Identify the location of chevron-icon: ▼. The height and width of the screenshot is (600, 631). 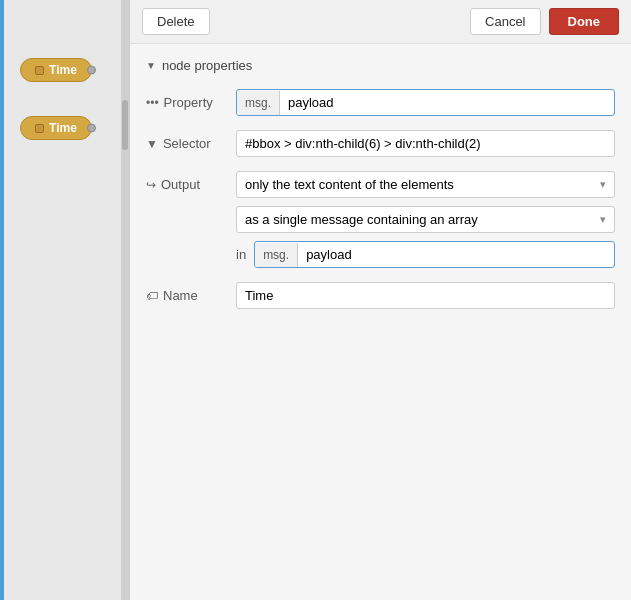
(151, 66).